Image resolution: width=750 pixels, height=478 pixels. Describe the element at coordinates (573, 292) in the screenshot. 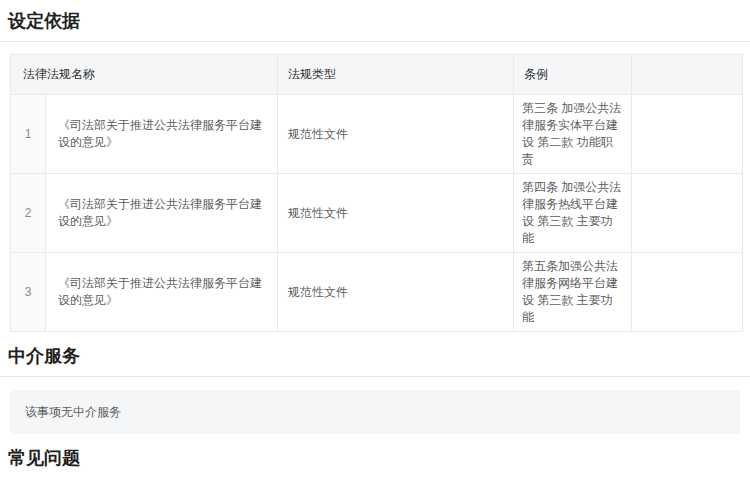

I see `clause-cell: 第五条加强公共法律服务网络平台建设 第三款 主要功能` at that location.